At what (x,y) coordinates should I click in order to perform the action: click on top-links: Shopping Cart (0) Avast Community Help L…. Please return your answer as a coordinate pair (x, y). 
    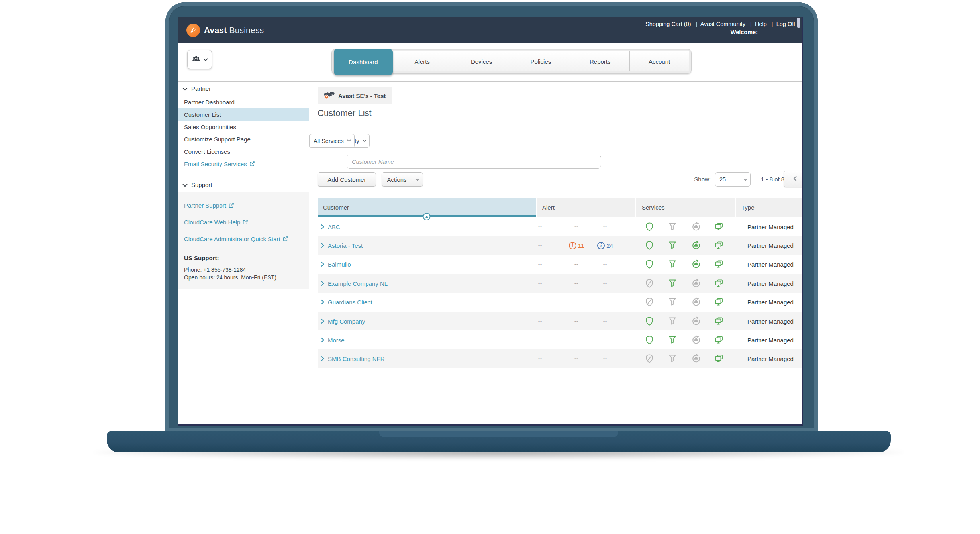
    Looking at the image, I should click on (720, 24).